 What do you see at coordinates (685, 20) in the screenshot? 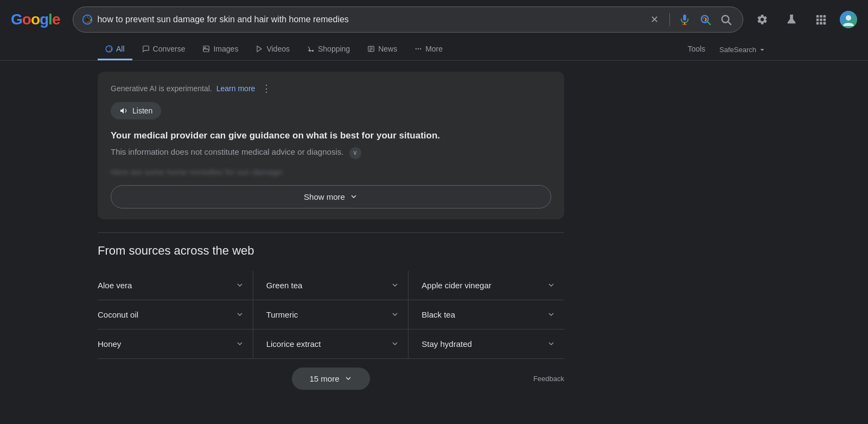
I see `voice-search-button` at bounding box center [685, 20].